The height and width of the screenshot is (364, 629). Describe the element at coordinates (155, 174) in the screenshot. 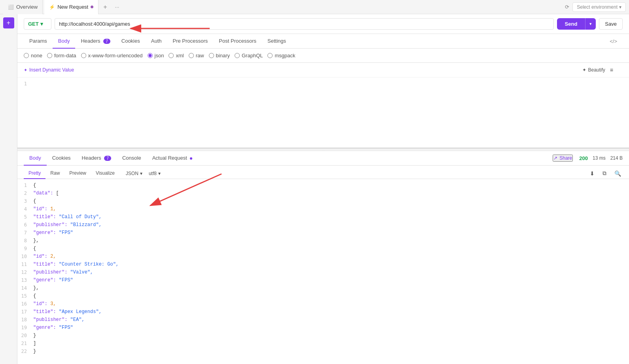

I see `response-encoding-select: utf8 ▾` at that location.